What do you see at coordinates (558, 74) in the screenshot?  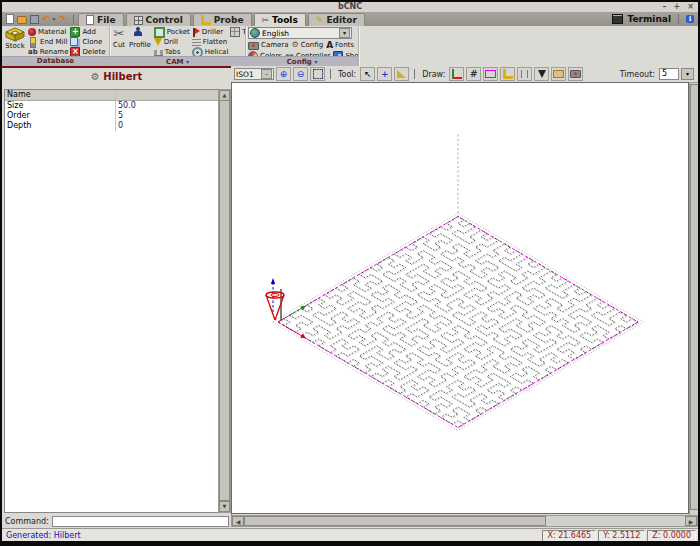 I see `draw-paths-button` at bounding box center [558, 74].